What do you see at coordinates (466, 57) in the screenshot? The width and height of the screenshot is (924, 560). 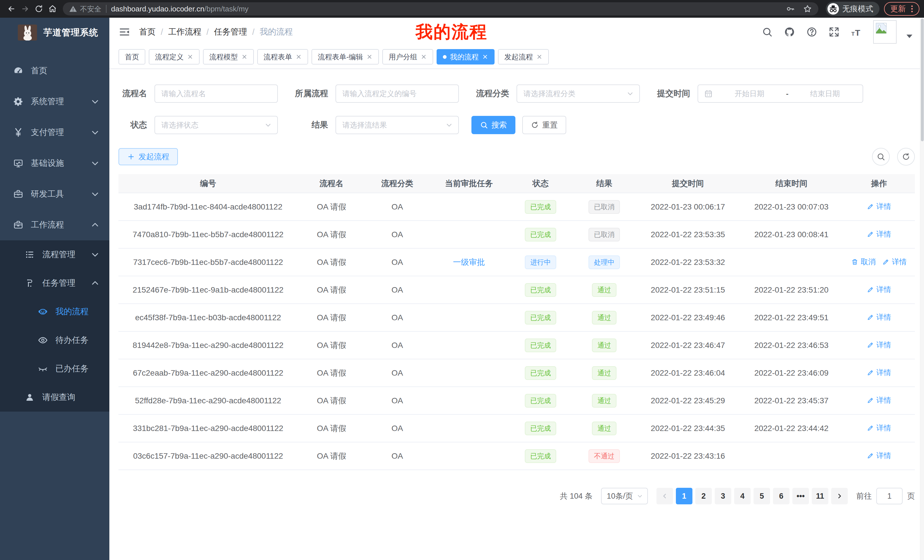 I see `tab-my-process: 我的流程` at bounding box center [466, 57].